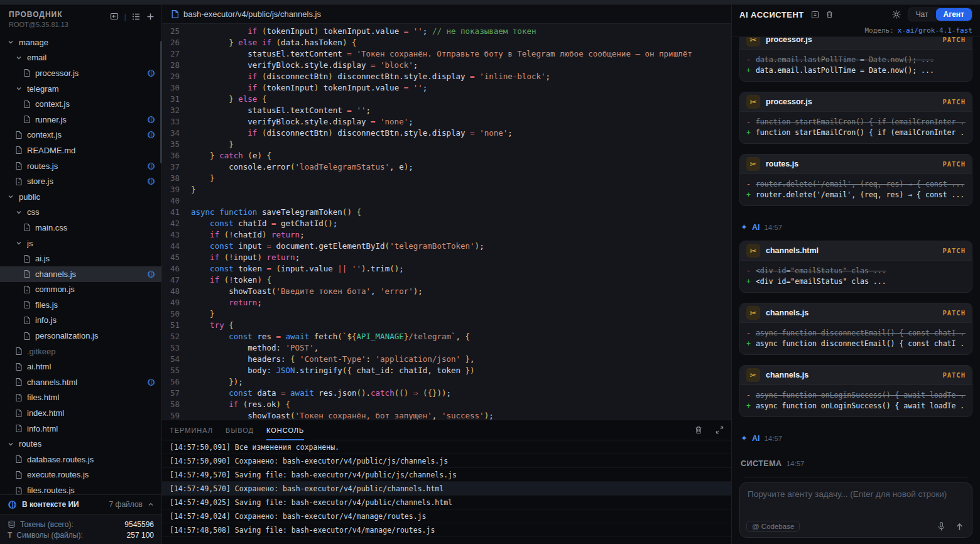  I want to click on settings-gear-icon, so click(896, 14).